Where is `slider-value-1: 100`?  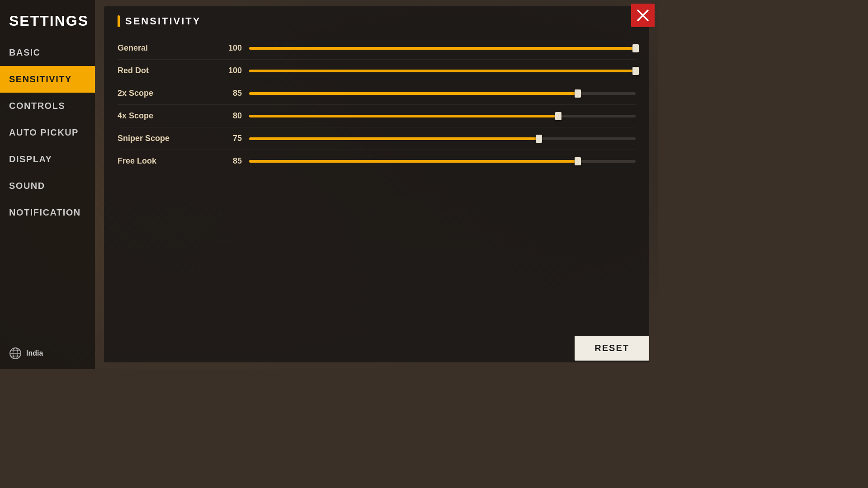
slider-value-1: 100 is located at coordinates (230, 70).